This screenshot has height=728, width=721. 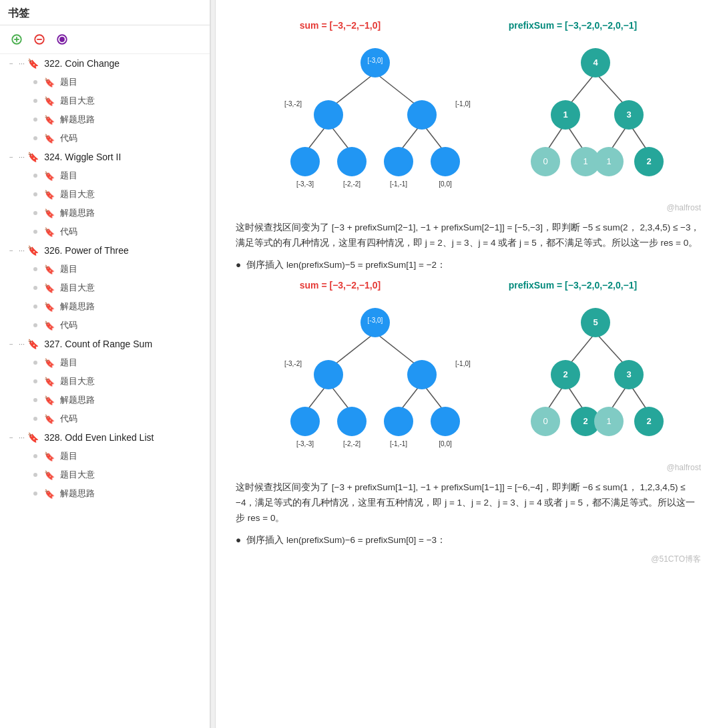 I want to click on svg-text: 2, so click(x=649, y=421).